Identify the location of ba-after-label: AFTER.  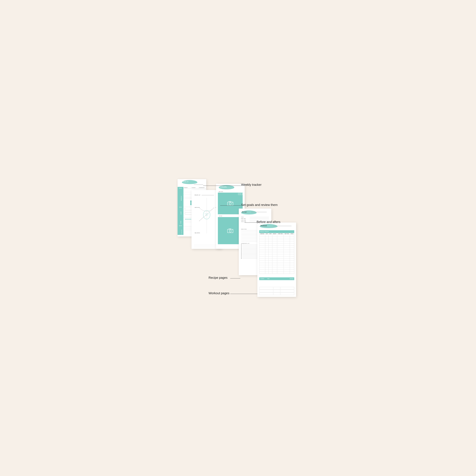
(221, 216).